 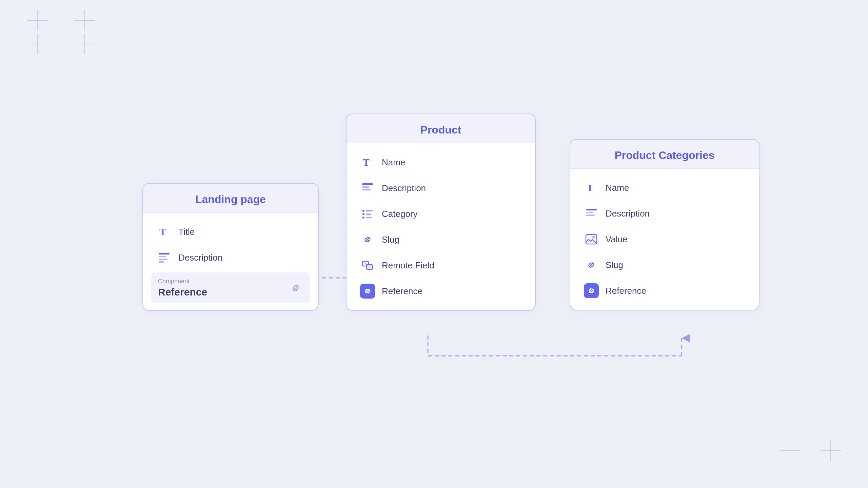 I want to click on product-field-reference: Reference, so click(x=441, y=291).